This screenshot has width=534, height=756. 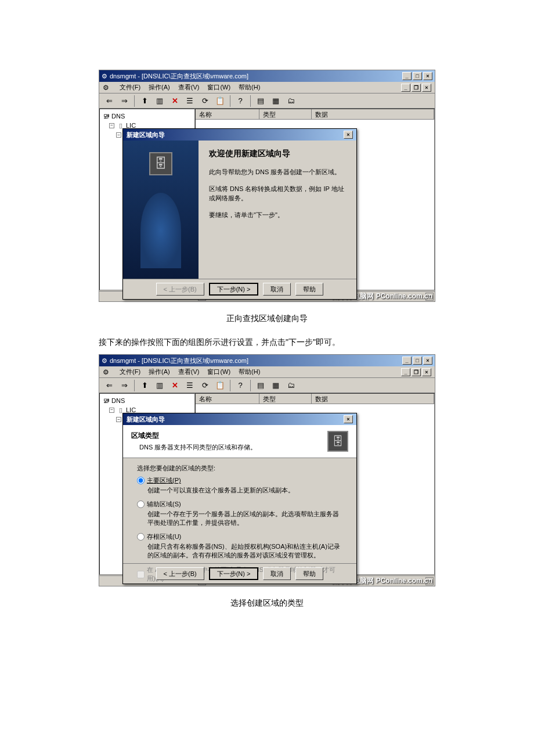 I want to click on wizard-dialog: 新建区域向导 × 🗄 欢迎使用新建区域向导 此向导帮助您为 DNS 服务器创建一…, so click(x=240, y=214).